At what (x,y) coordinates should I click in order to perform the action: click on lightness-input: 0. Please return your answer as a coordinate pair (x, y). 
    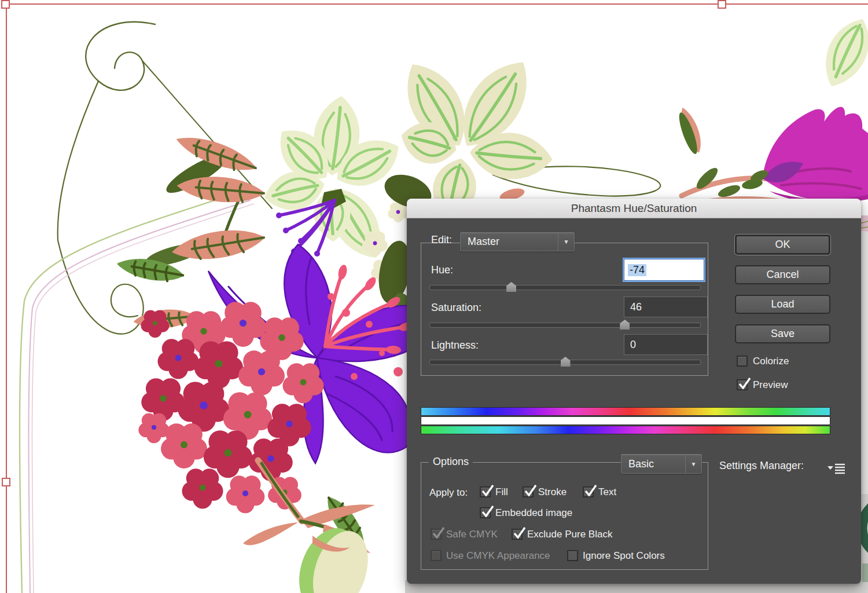
    Looking at the image, I should click on (665, 345).